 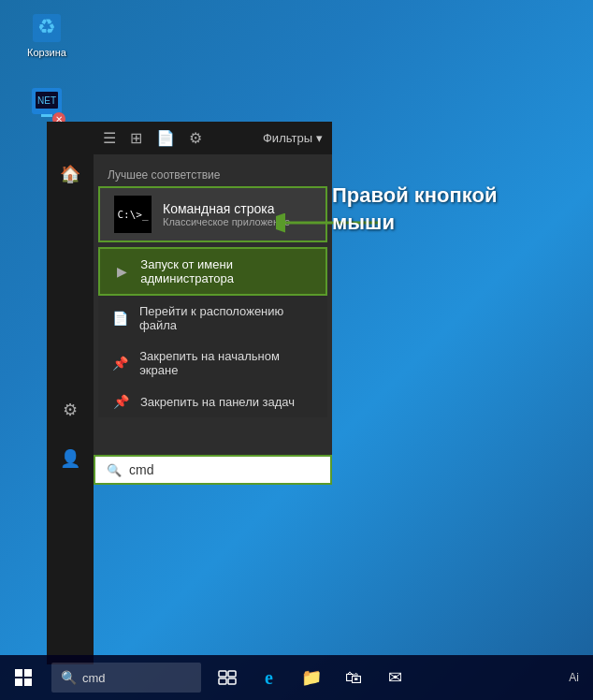 What do you see at coordinates (133, 215) in the screenshot?
I see `cmd-icon-text: C:\>_` at bounding box center [133, 215].